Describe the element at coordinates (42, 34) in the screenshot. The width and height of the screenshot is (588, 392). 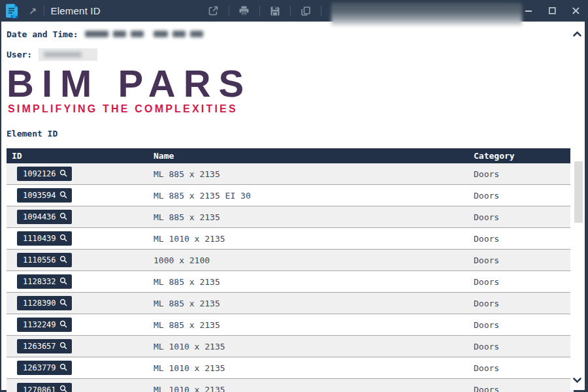
I see `date-label: Date and Time:` at that location.